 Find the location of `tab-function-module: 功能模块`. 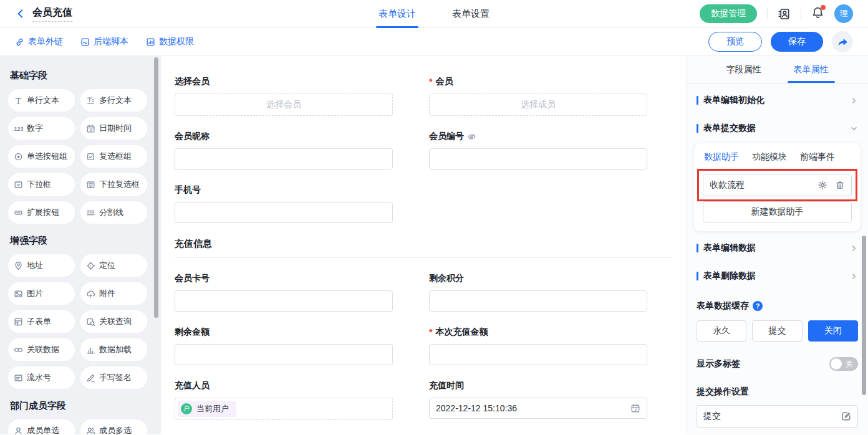

tab-function-module: 功能模块 is located at coordinates (769, 157).